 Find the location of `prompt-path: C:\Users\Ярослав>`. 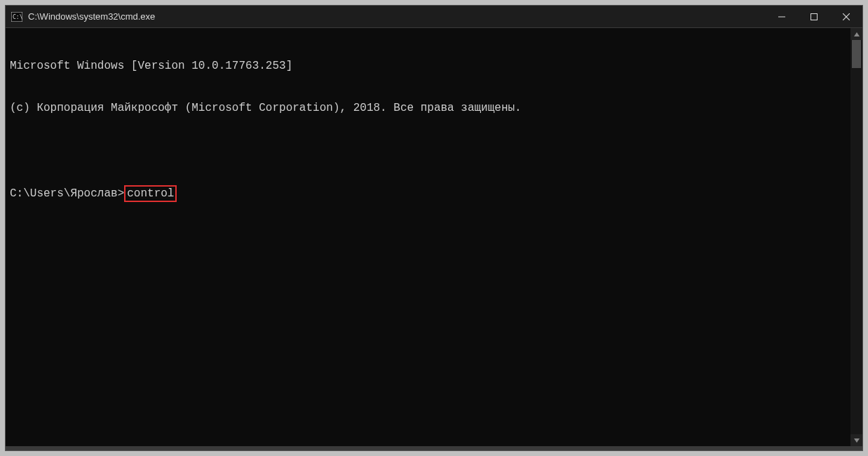

prompt-path: C:\Users\Ярослав> is located at coordinates (67, 194).